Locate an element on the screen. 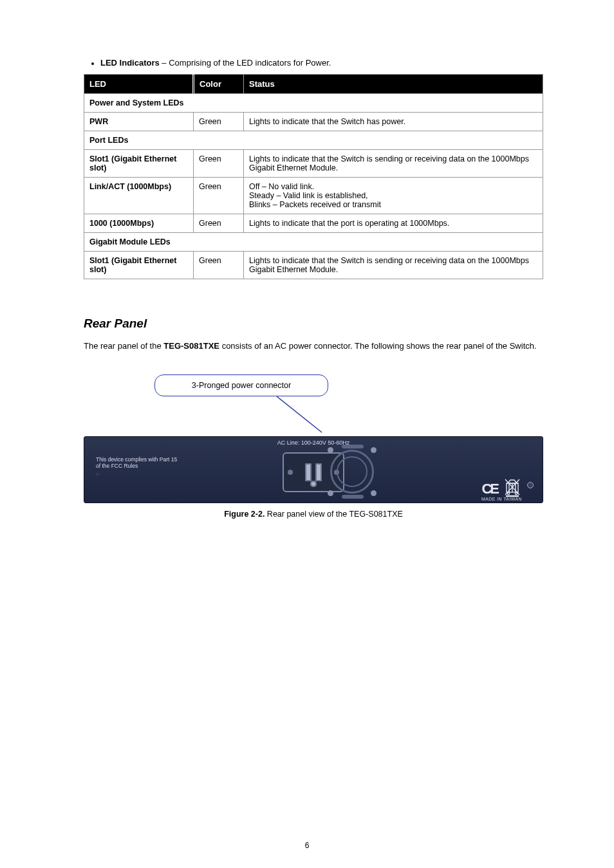  list-item: LED Indicators – Comprising of the LED i… is located at coordinates (317, 63).